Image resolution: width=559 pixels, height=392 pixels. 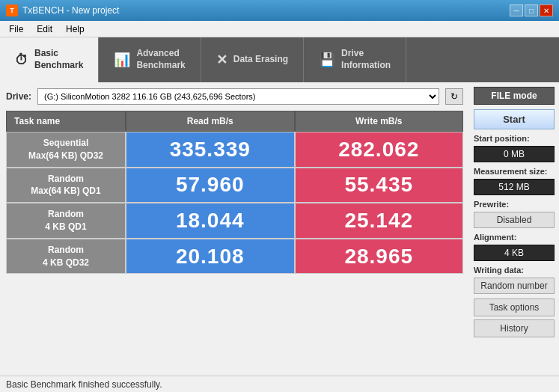 What do you see at coordinates (514, 270) in the screenshot?
I see `writing-data-label: Writing data:` at bounding box center [514, 270].